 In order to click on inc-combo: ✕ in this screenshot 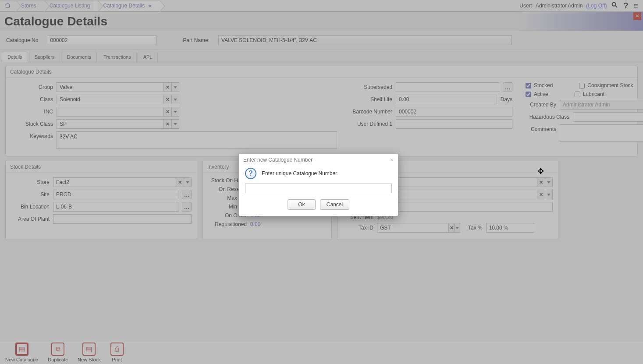, I will do `click(118, 112)`.